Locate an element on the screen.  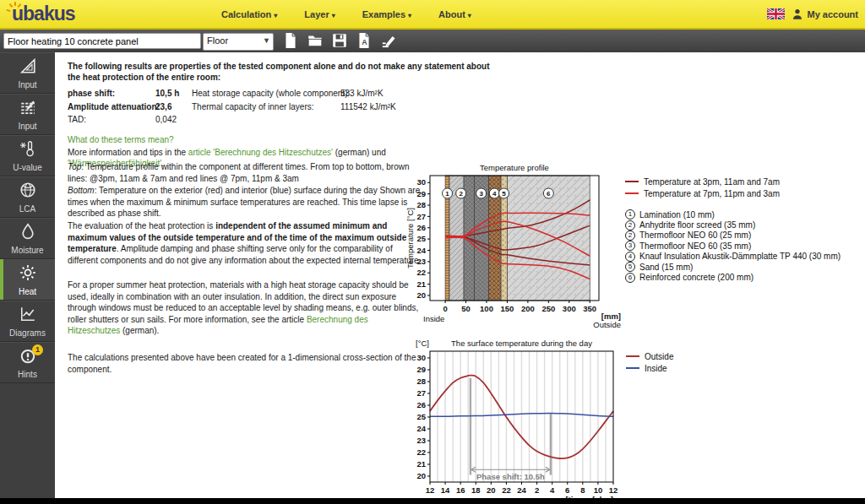
terms-link: What do these terms mean? is located at coordinates (121, 140).